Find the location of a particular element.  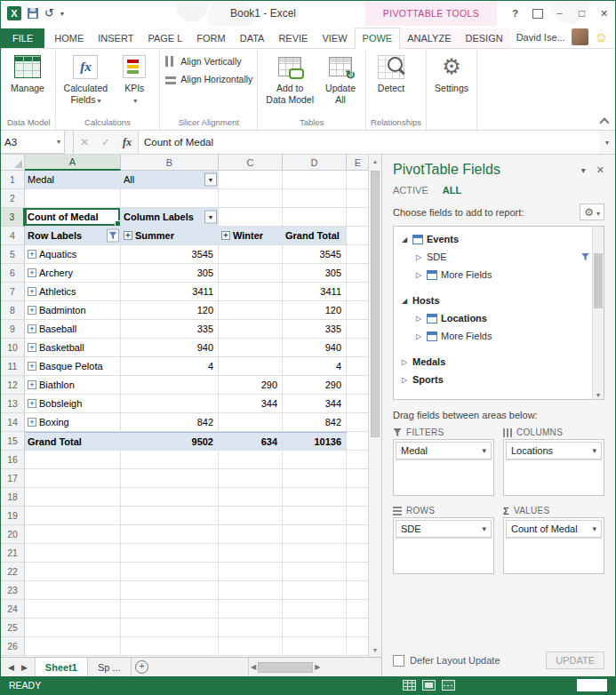

scroll-left-icon is located at coordinates (253, 667).